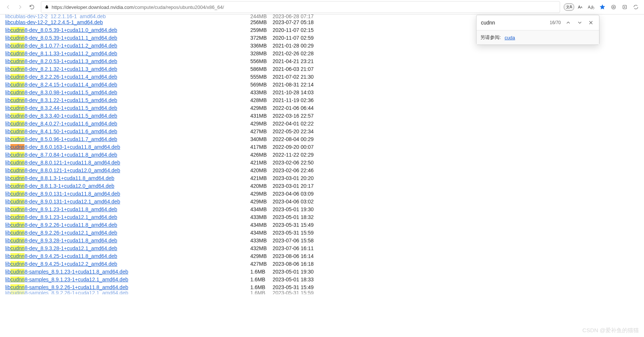  I want to click on file-date: 2023-05-31 15:49, so click(302, 287).